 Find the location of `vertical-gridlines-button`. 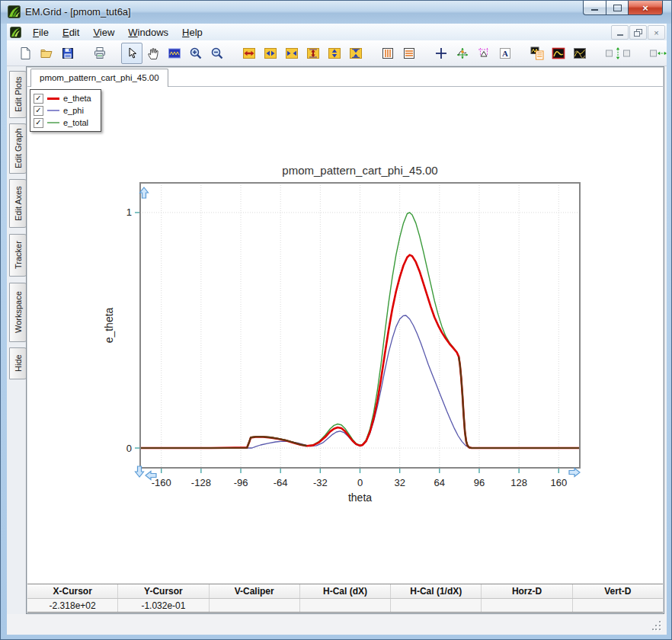

vertical-gridlines-button is located at coordinates (388, 53).